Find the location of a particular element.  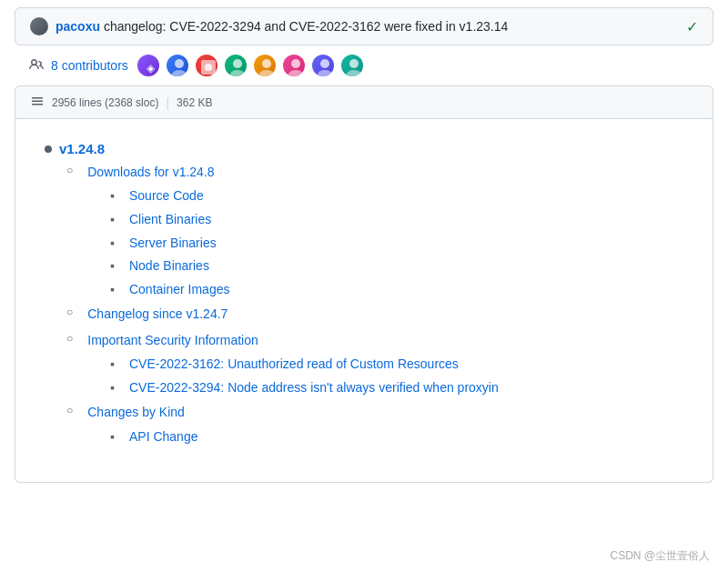

downloads-item: Downloads for v1.24.8 is located at coordinates (375, 172).